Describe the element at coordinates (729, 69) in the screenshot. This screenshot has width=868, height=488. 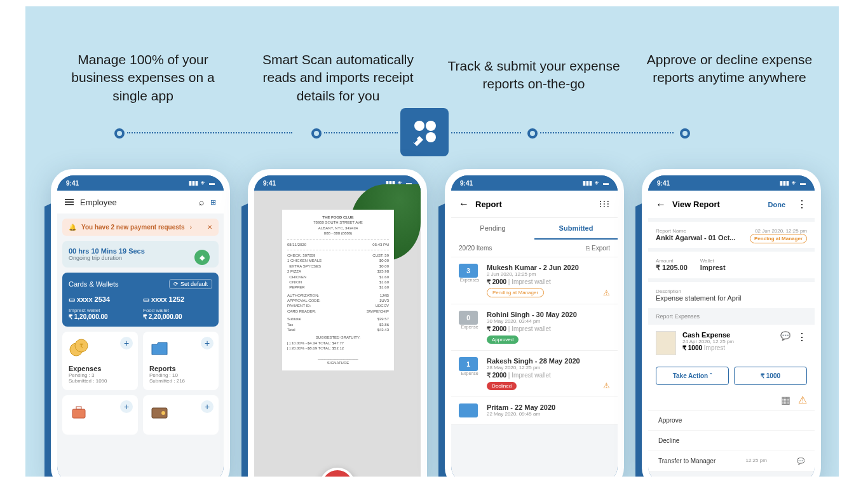
I see `heading-4: Approve or decline expense reports anyti…` at that location.